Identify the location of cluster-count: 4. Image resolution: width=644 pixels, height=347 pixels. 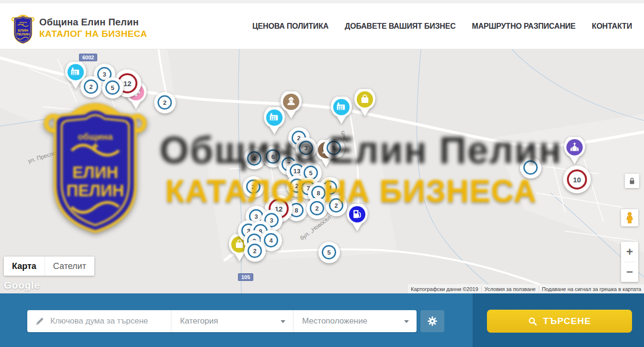
(271, 240).